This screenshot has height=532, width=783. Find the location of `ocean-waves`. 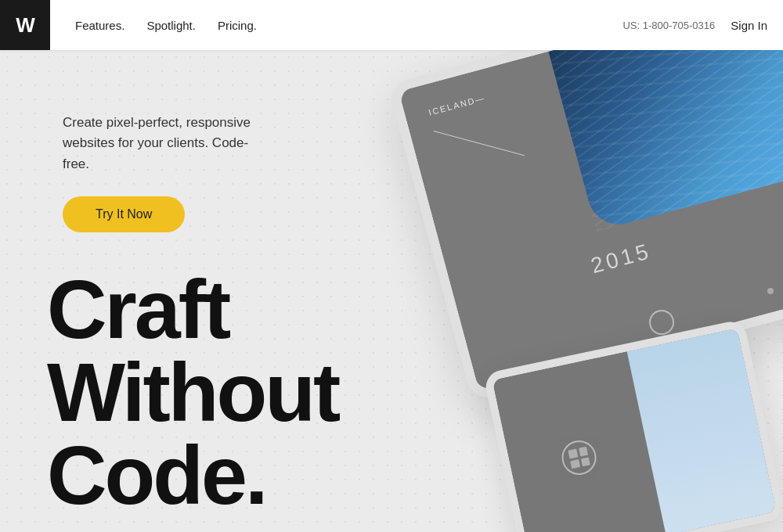

ocean-waves is located at coordinates (666, 141).